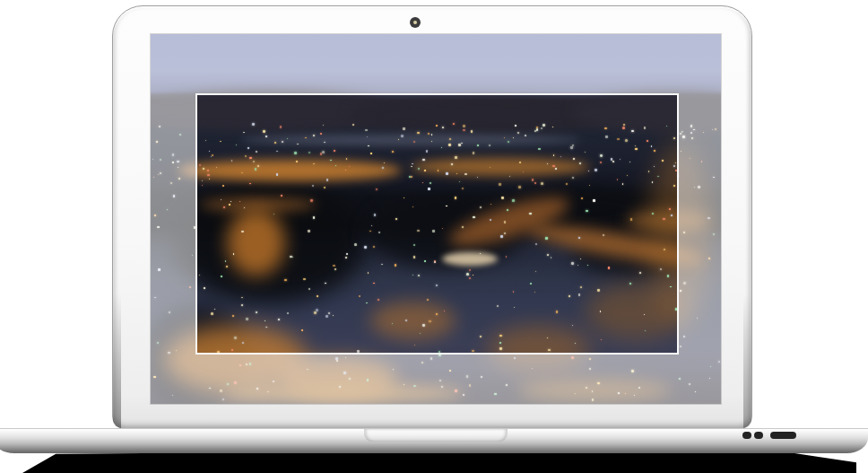 The width and height of the screenshot is (868, 473). Describe the element at coordinates (415, 22) in the screenshot. I see `webcam-icon` at that location.